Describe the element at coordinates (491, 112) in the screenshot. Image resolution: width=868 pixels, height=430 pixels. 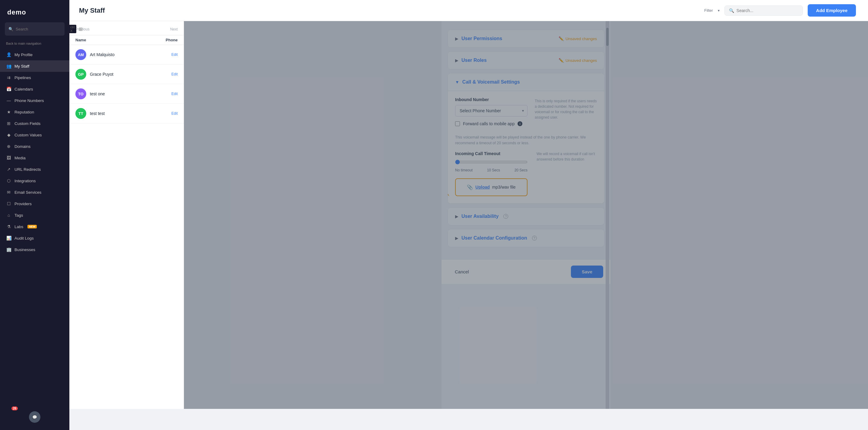
I see `inbound-number-left: Inbound Number Select Phone Number ▾` at that location.